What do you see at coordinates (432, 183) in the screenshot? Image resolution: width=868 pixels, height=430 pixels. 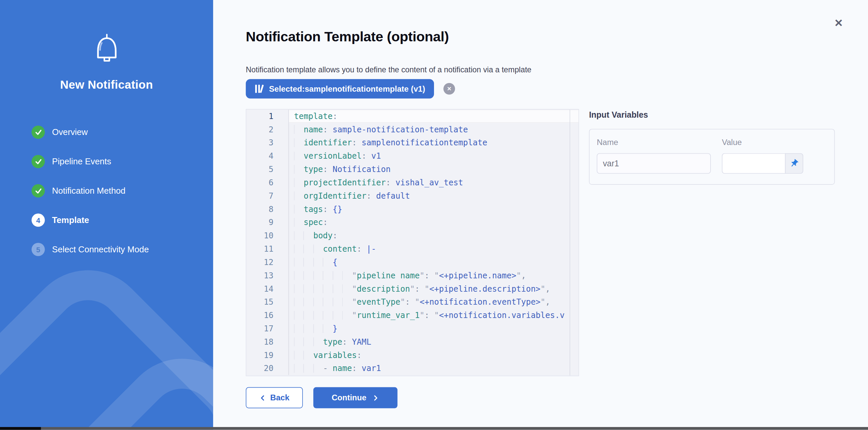 I see `code-text: projectIdentifier: vishal_av_test` at bounding box center [432, 183].